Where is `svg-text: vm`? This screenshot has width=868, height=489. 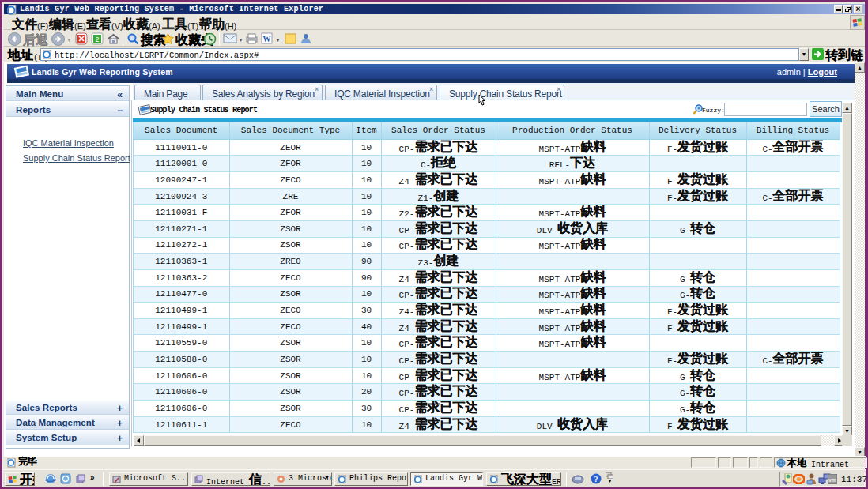 svg-text: vm is located at coordinates (832, 480).